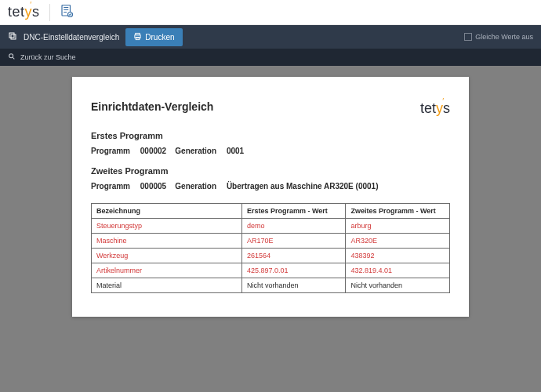 This screenshot has width=541, height=392. Describe the element at coordinates (50, 13) in the screenshot. I see `divider` at that location.